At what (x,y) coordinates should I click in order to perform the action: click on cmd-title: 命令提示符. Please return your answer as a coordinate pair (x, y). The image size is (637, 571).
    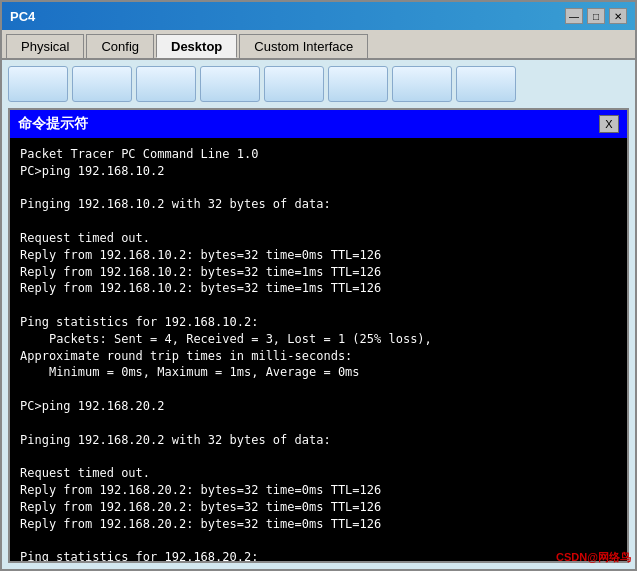
    Looking at the image, I should click on (53, 124).